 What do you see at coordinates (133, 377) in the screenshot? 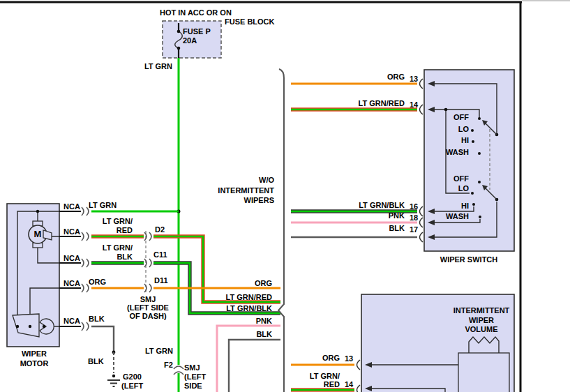
I see `ground-name-label: G200` at bounding box center [133, 377].